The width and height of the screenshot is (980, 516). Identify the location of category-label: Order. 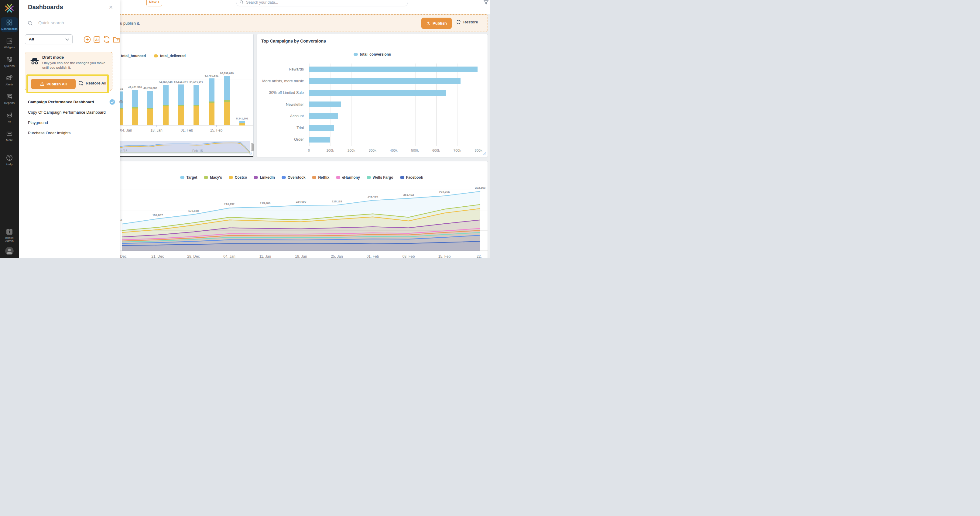
(282, 139).